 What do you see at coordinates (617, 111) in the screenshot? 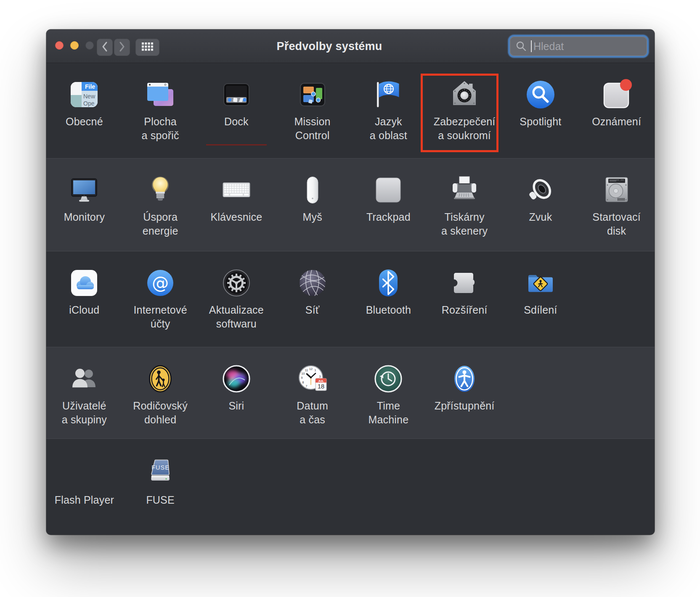
I see `pref-oznameni: Oznámení` at bounding box center [617, 111].